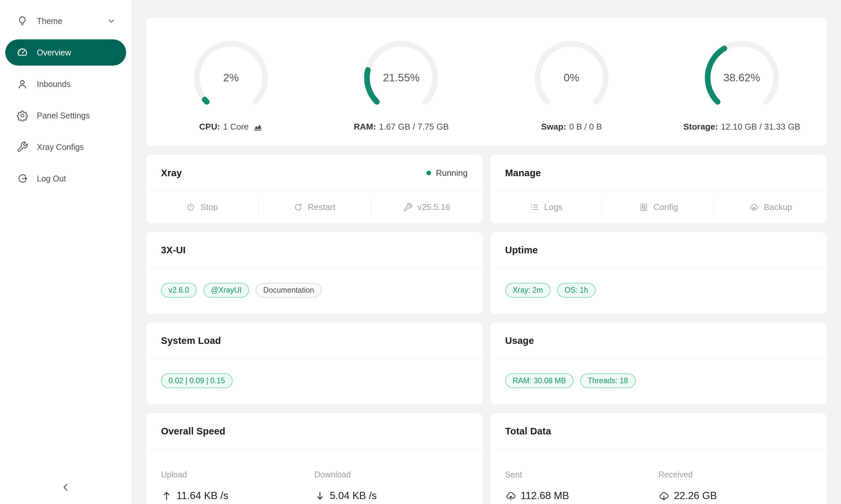 The width and height of the screenshot is (841, 504). I want to click on stat-label: Received, so click(735, 475).